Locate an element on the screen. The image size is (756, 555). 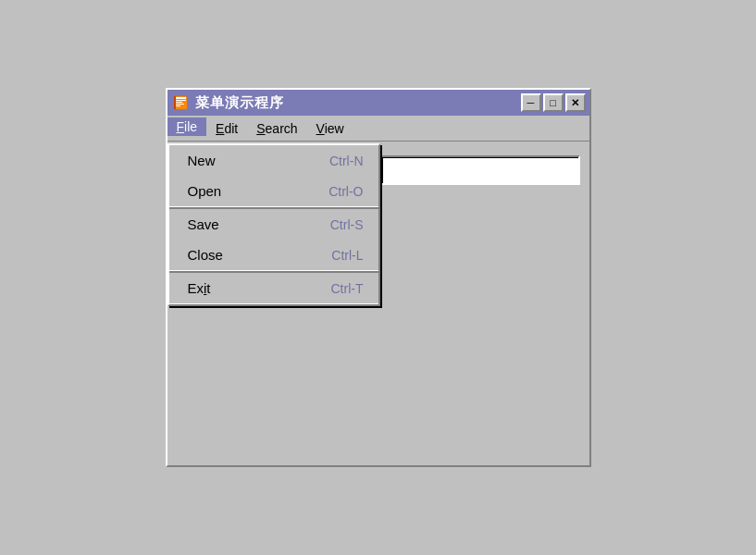
new-label: New is located at coordinates (202, 161).